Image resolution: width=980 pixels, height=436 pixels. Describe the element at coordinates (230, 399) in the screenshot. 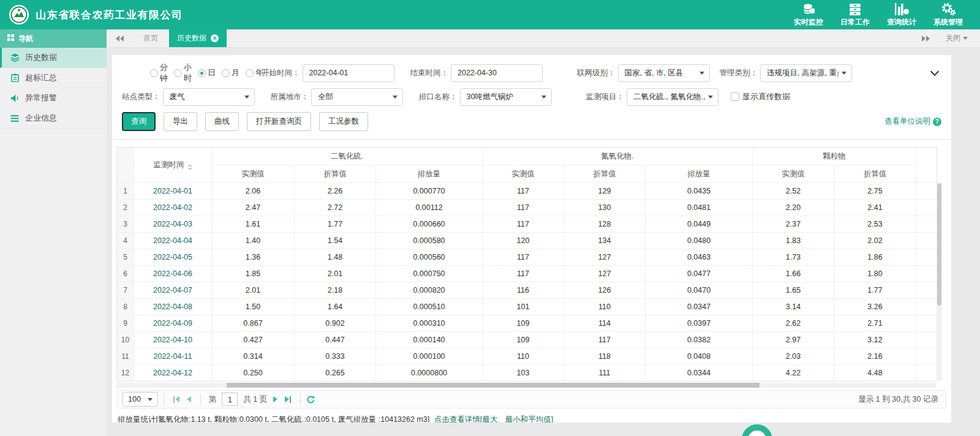

I see `current-page-input: 1` at that location.